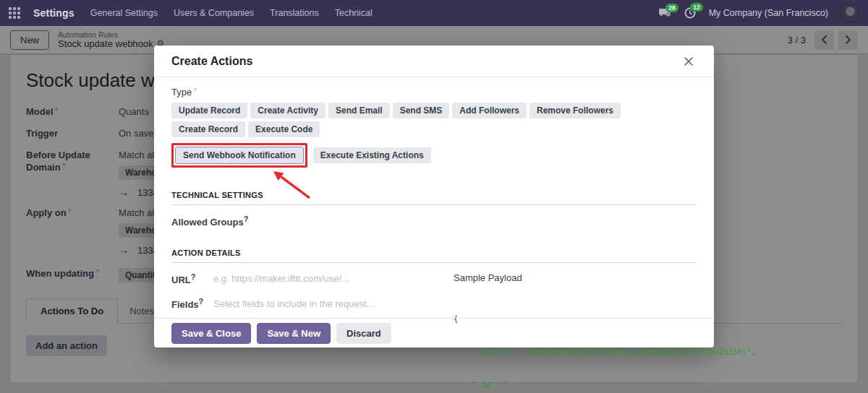 The width and height of the screenshot is (868, 393). I want to click on type-button-send-webhook-notification: Send Webhook Notification, so click(239, 155).